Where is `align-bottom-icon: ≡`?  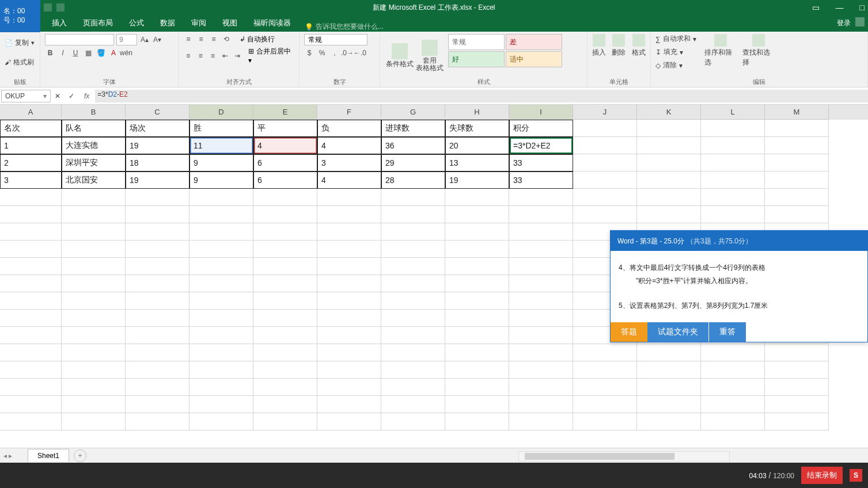 align-bottom-icon: ≡ is located at coordinates (214, 39).